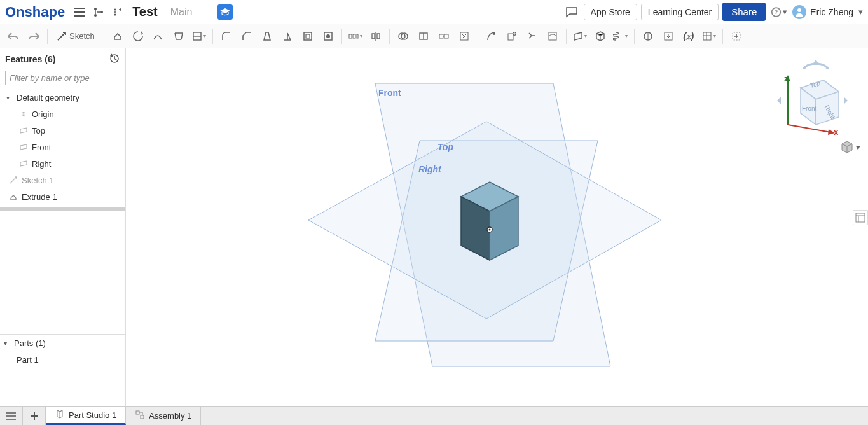 This screenshot has width=868, height=425. Describe the element at coordinates (512, 36) in the screenshot. I see `delete-part-icon` at that location.